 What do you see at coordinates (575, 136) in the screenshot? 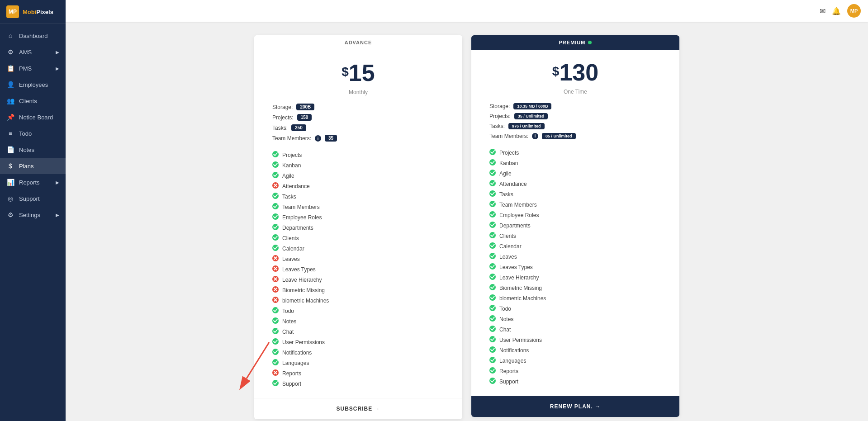
I see `stat-row: Team Members: i 85 / Unlimited` at bounding box center [575, 136].